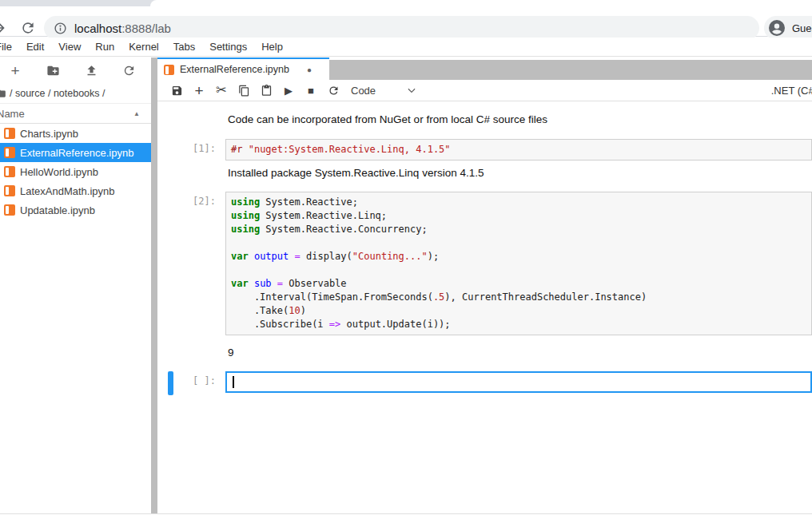 This screenshot has width=812, height=519. What do you see at coordinates (245, 91) in the screenshot?
I see `copy-icon` at bounding box center [245, 91].